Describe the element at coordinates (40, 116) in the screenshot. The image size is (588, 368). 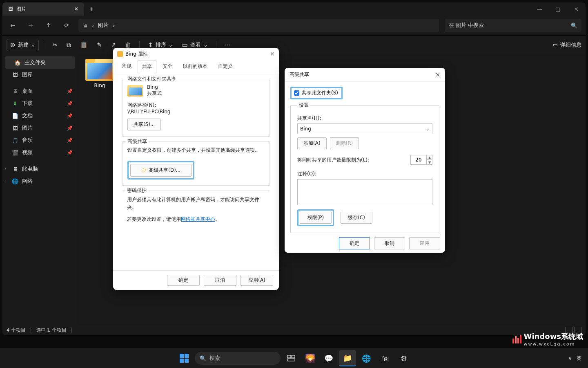
I see `sidebar-item-documents: 📄文档📌` at that location.